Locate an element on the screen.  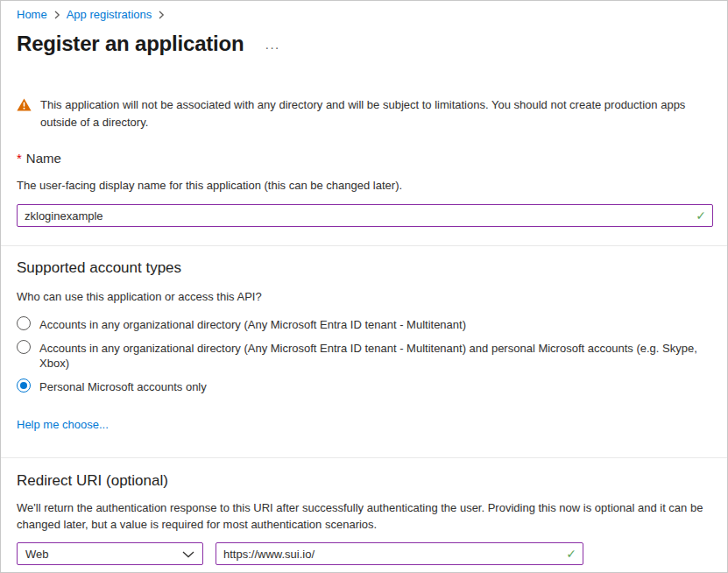
warning-banner: This application will not be associated … is located at coordinates (364, 114).